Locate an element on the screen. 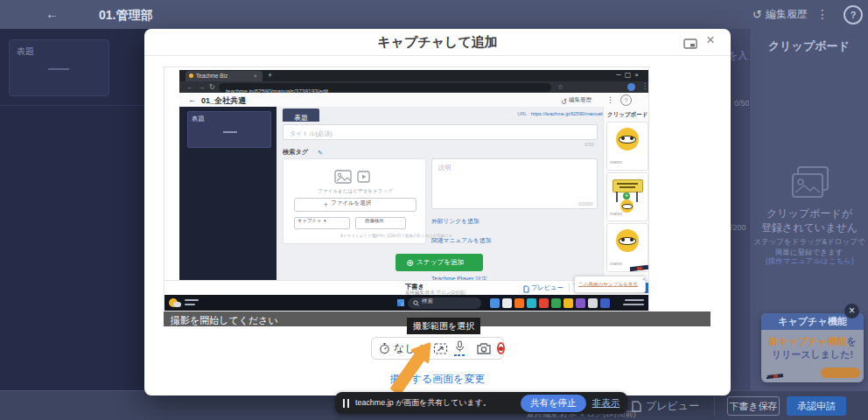 The width and height of the screenshot is (868, 420). pv-clipboard-title: クリップボード is located at coordinates (627, 116).